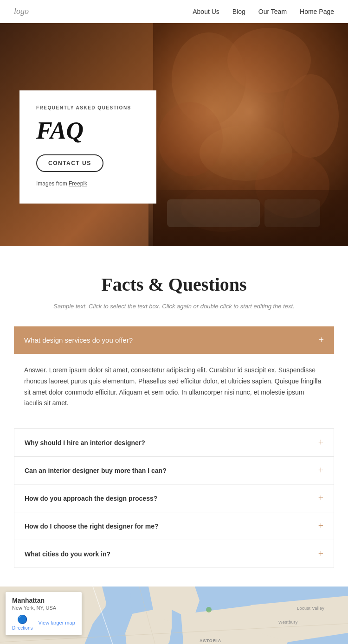 Image resolution: width=348 pixels, height=644 pixels. Describe the element at coordinates (57, 622) in the screenshot. I see `map-larger-link: View larger map` at that location.